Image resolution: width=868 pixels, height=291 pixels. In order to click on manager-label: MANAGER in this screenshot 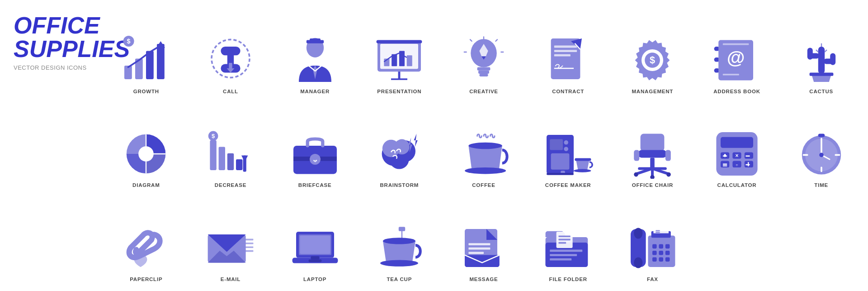, I will do `click(315, 91)`.